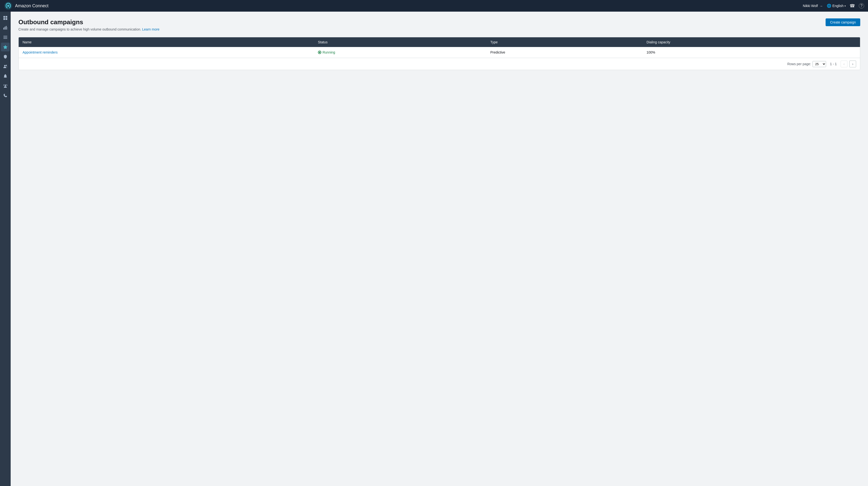 This screenshot has width=868, height=486. Describe the element at coordinates (89, 25) in the screenshot. I see `page-header-text: Outbound campaigns Create and manage cam…` at that location.